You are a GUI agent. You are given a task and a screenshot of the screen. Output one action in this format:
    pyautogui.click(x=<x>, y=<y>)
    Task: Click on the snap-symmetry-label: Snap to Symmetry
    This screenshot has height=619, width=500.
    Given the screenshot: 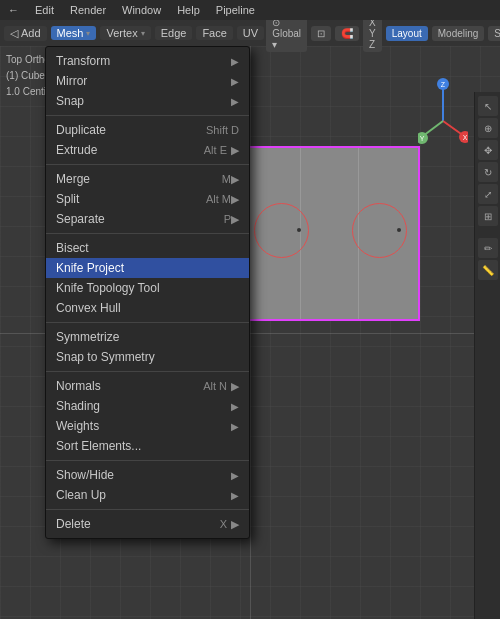 What is the action you would take?
    pyautogui.click(x=106, y=357)
    